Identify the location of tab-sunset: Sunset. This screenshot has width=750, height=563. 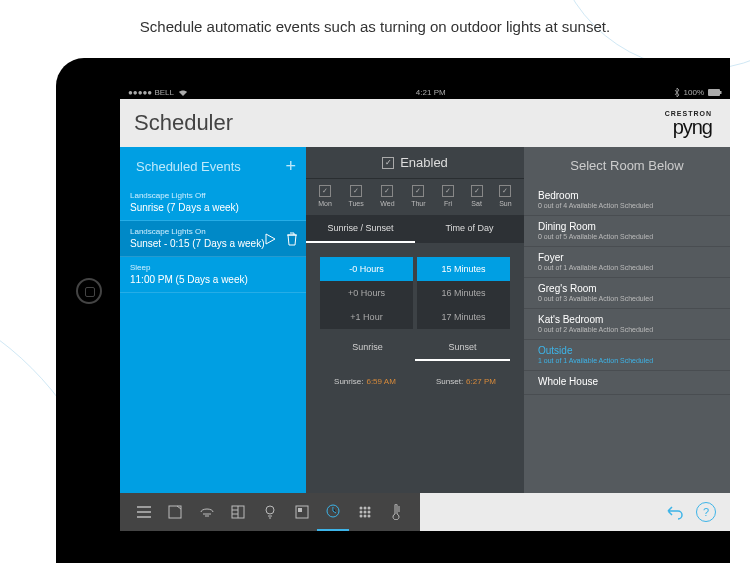
(462, 348).